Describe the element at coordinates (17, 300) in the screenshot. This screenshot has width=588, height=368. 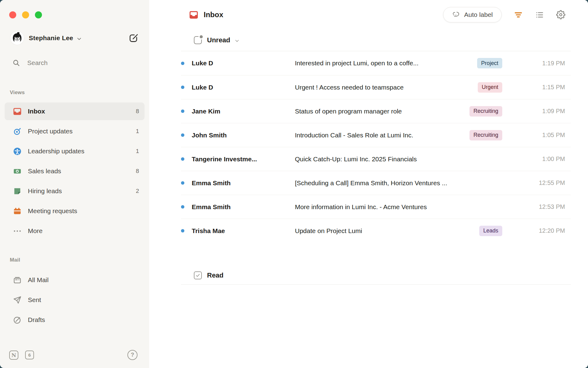
I see `send-icon` at that location.